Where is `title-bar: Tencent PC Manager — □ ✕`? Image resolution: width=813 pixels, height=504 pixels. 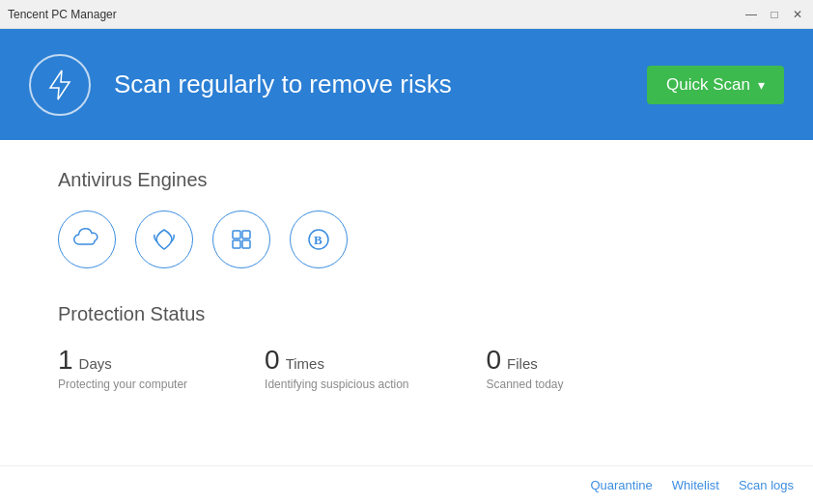
title-bar: Tencent PC Manager — □ ✕ is located at coordinates (406, 14).